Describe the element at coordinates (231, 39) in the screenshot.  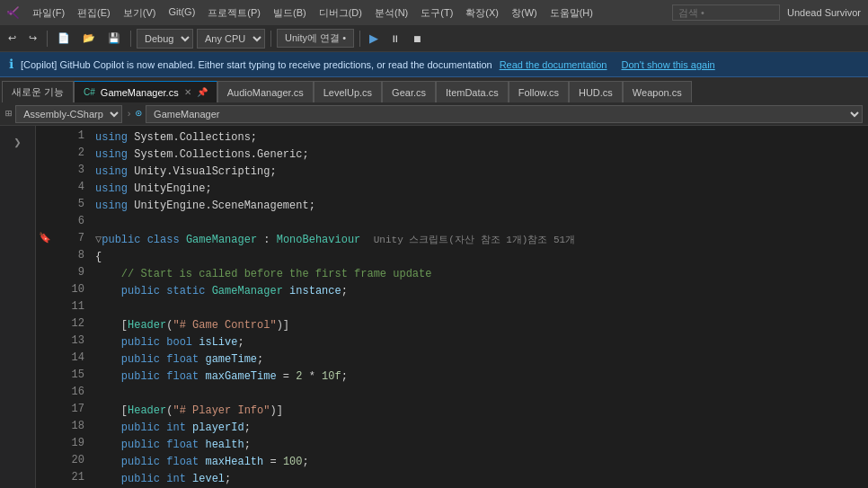
I see `platform-select: Any CPU` at that location.